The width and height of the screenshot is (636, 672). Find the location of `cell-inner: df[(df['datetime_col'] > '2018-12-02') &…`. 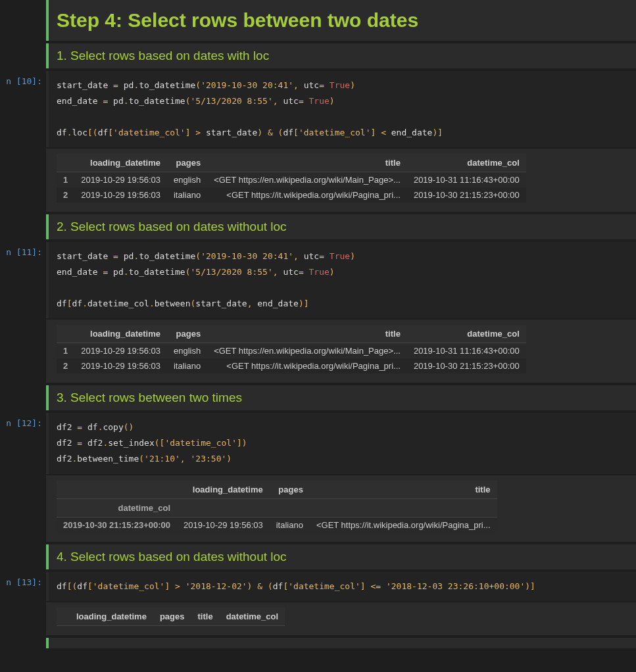

cell-inner: df[(df['datetime_col'] > '2018-12-02') &… is located at coordinates (341, 587).